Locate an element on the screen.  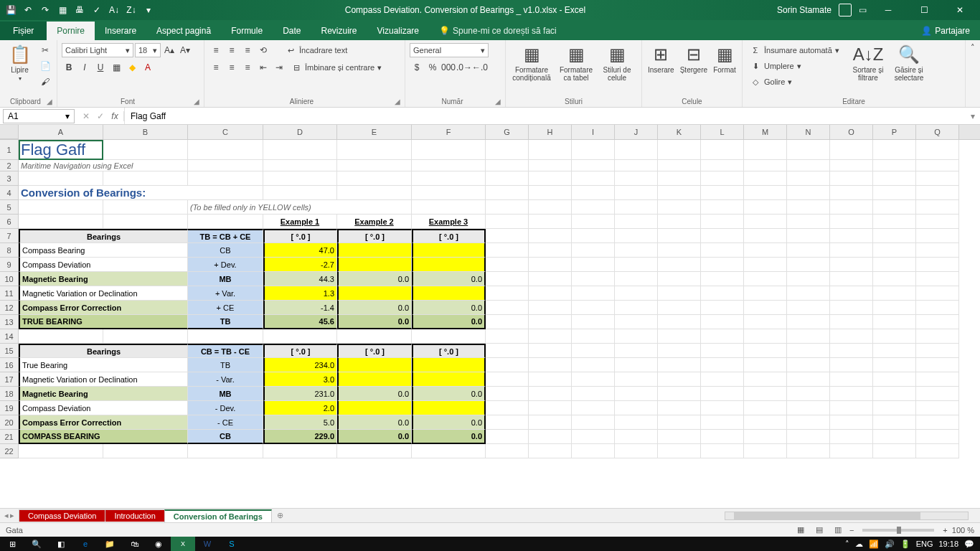
cell-F18: 0.0 is located at coordinates (449, 394).